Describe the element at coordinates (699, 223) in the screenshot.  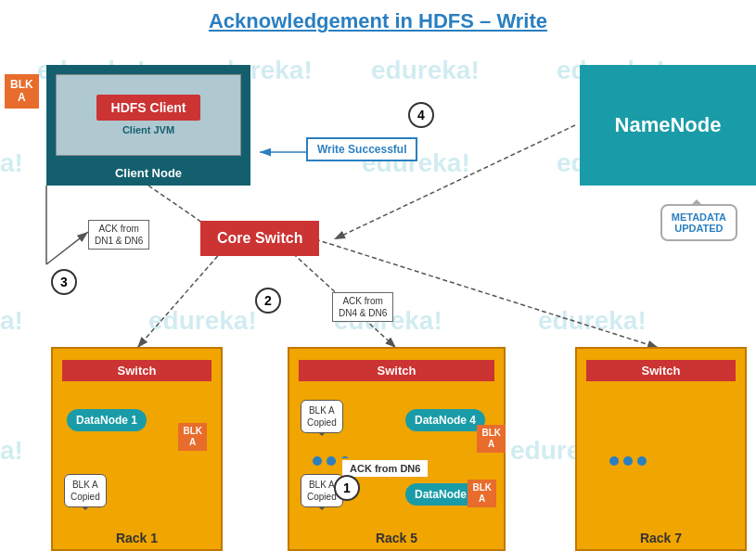
I see `metadata-bubble: METADATA UPDATED` at that location.